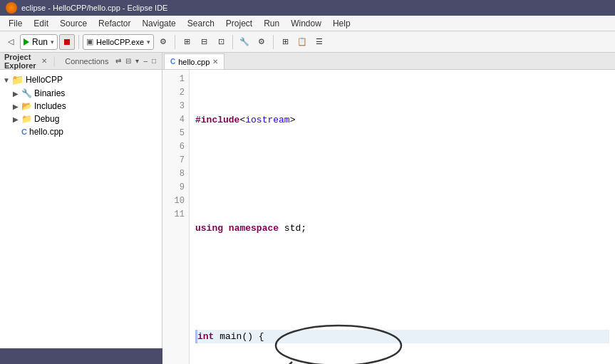  What do you see at coordinates (27, 119) in the screenshot?
I see `folder-icon-debug: 📁` at bounding box center [27, 119].